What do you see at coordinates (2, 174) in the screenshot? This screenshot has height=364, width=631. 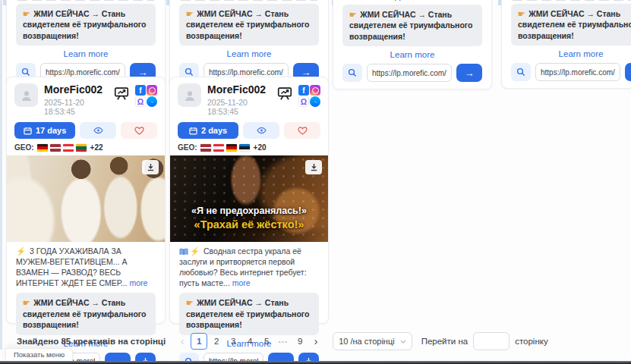 I see `page-left-edge` at bounding box center [2, 174].